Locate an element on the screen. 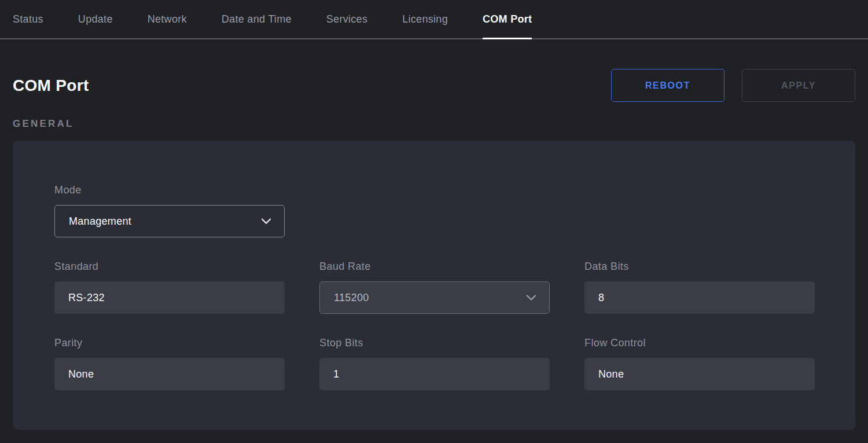  stop-bits-label: Stop Bits is located at coordinates (435, 343).